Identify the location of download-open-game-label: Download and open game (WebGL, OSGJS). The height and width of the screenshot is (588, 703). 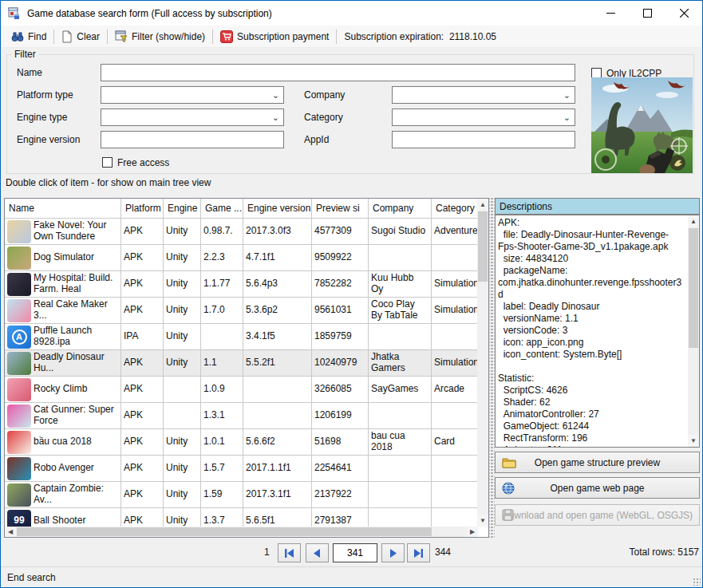
(597, 515).